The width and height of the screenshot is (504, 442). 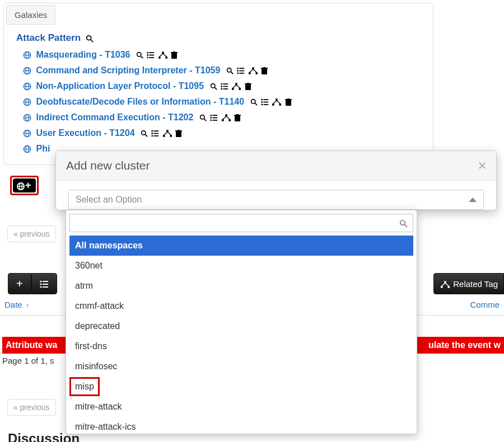 I want to click on namespace-select: Select an Option, so click(x=276, y=200).